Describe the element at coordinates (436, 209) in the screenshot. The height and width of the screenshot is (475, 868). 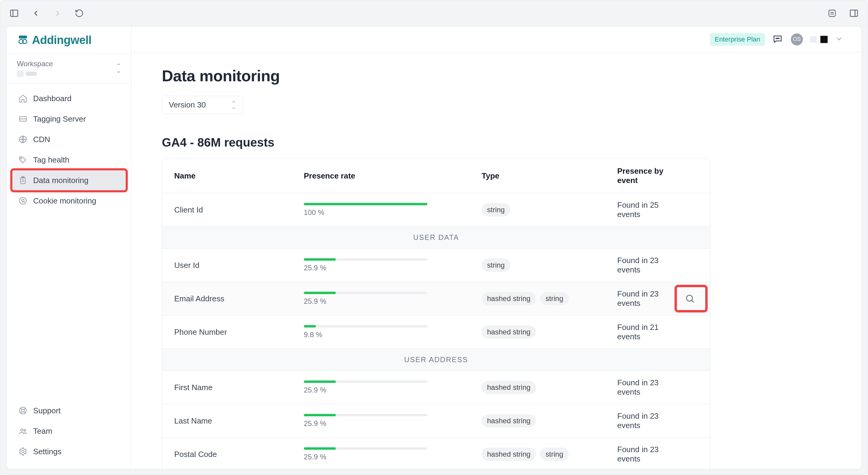
I see `table-row: Client Id100 %stringFound in 25 events` at that location.